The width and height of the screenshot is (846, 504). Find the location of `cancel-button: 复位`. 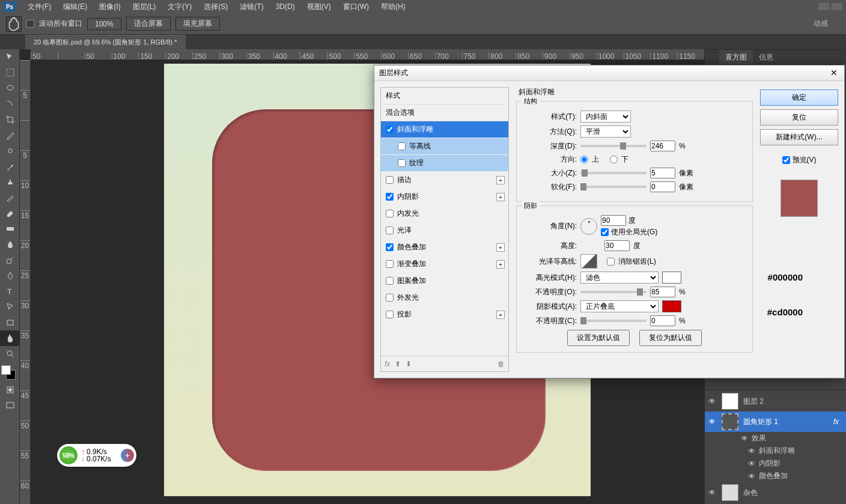

cancel-button: 复位 is located at coordinates (799, 118).